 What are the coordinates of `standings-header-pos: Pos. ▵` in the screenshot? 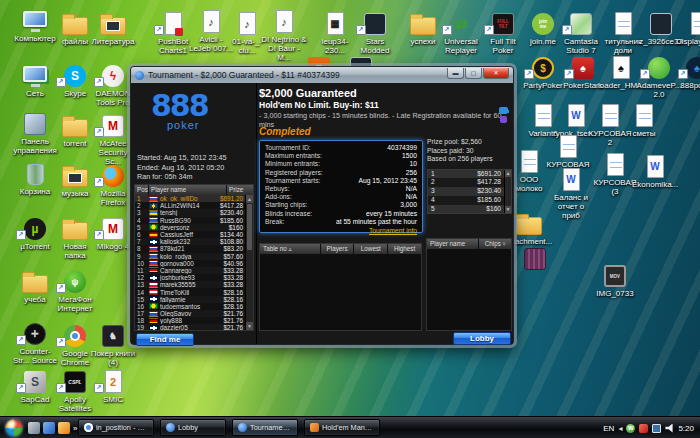 It's located at (142, 190).